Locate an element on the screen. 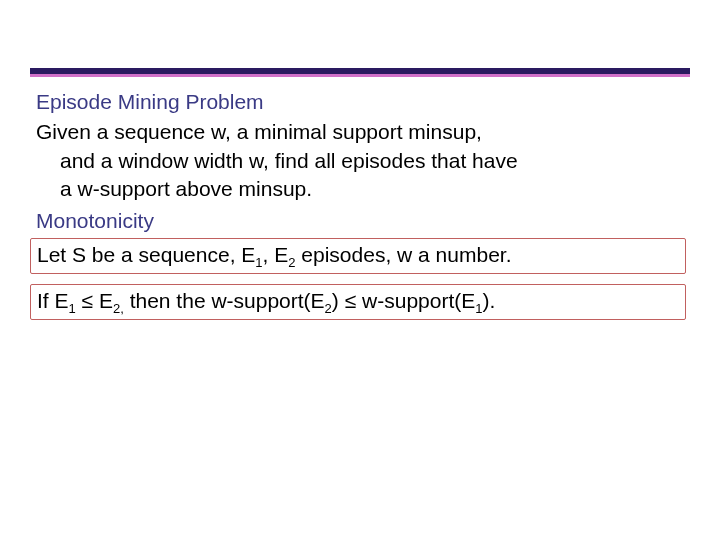  conclusion-text-c: then the w-support(E is located at coordinates (224, 300).